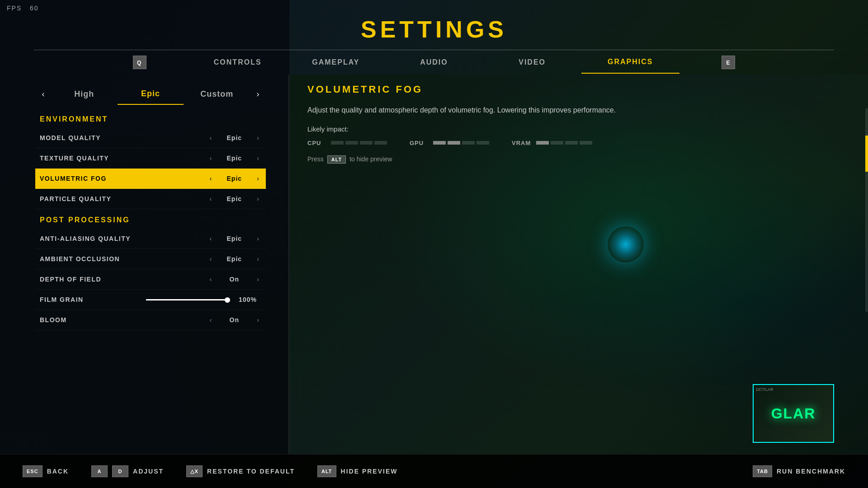  Describe the element at coordinates (234, 178) in the screenshot. I see `setting-volumetric-fog-value: Epic` at that location.